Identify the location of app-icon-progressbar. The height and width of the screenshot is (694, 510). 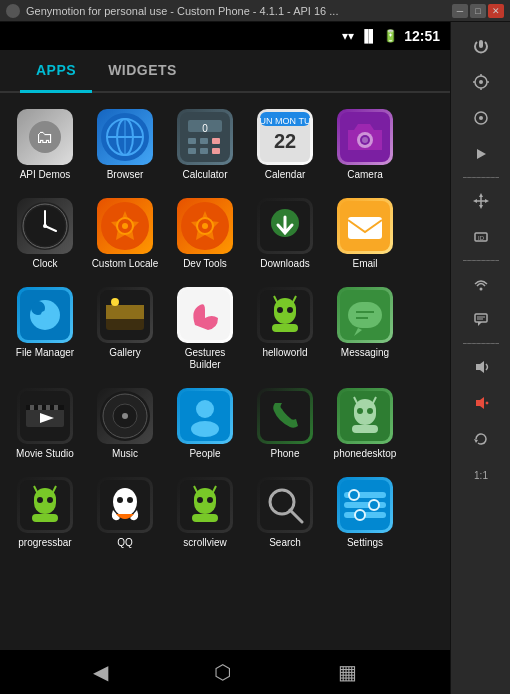
(45, 505).